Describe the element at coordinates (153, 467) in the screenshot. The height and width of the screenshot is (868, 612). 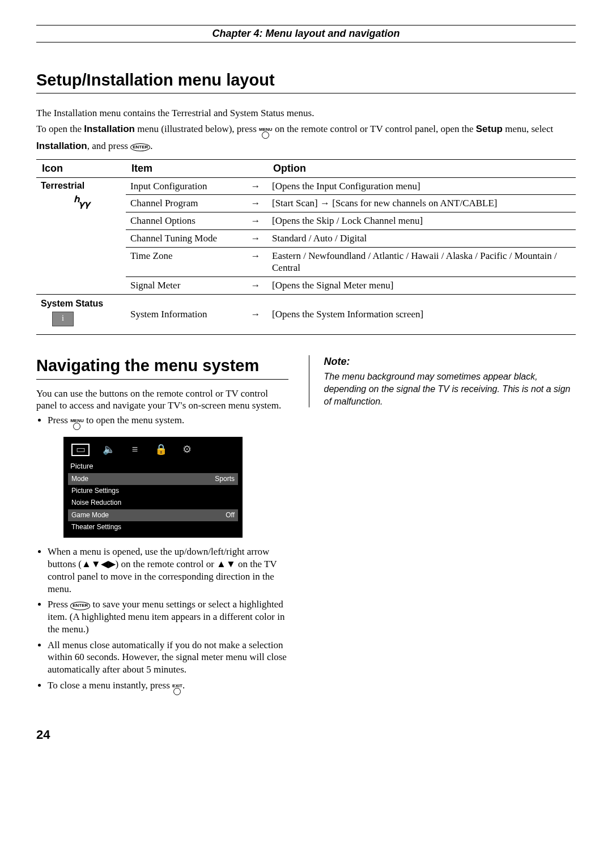
I see `osd-title: Picture` at that location.